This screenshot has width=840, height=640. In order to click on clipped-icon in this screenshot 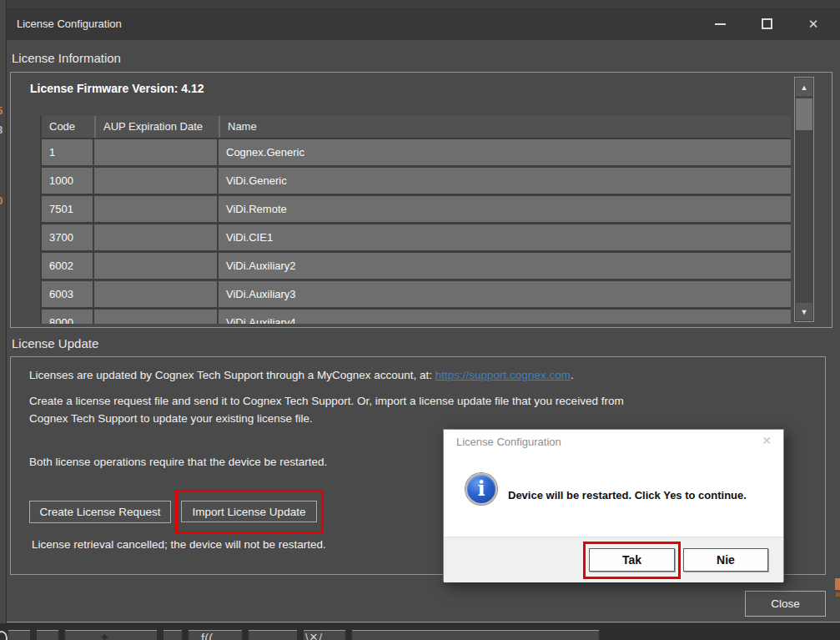, I will do `click(3, 636)`.